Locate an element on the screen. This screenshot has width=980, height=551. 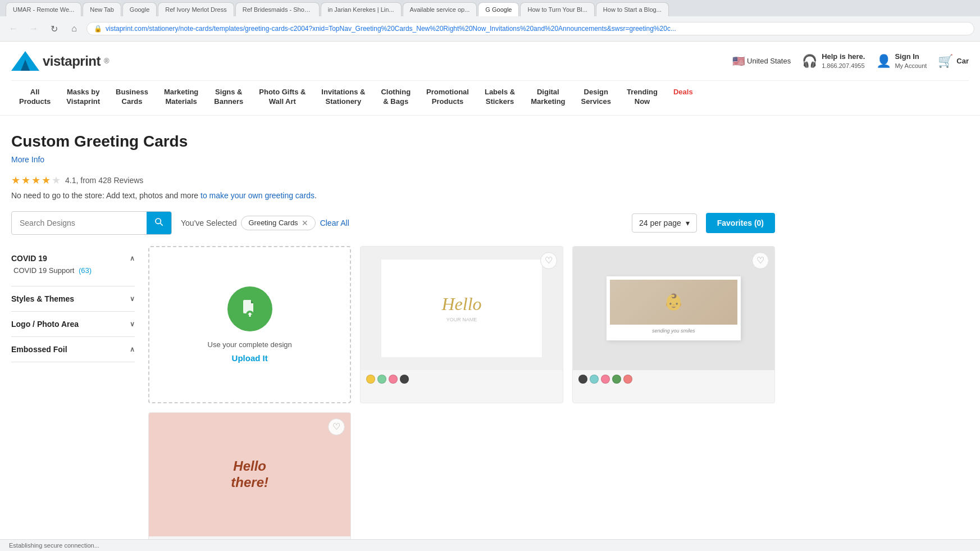
clear-all-link: Clear All is located at coordinates (335, 223).